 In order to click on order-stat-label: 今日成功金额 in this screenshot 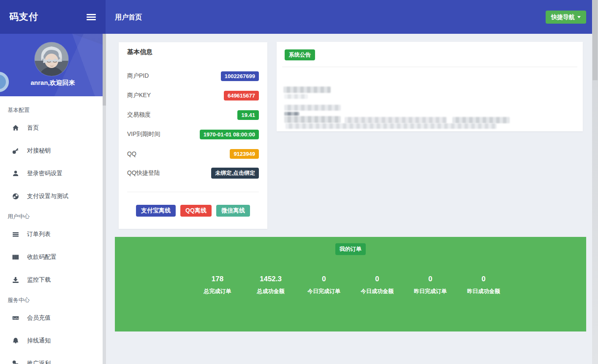, I will do `click(377, 291)`.